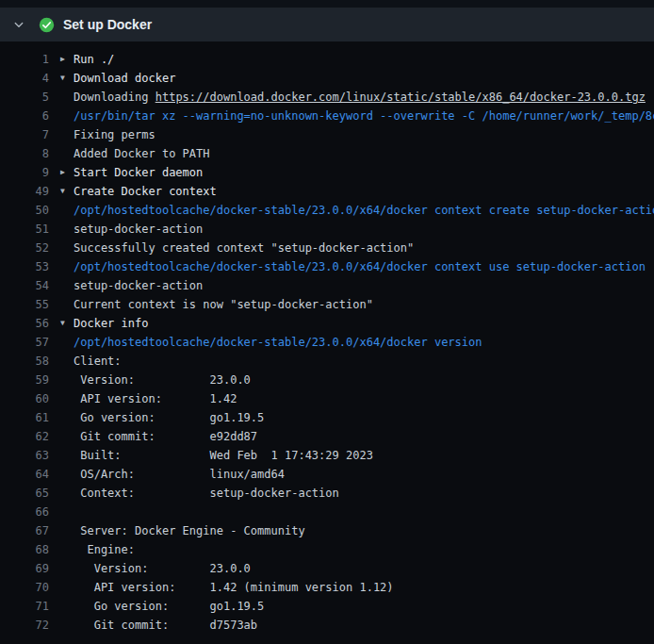 The image size is (654, 644). I want to click on log-row: 4▼Download docker, so click(327, 78).